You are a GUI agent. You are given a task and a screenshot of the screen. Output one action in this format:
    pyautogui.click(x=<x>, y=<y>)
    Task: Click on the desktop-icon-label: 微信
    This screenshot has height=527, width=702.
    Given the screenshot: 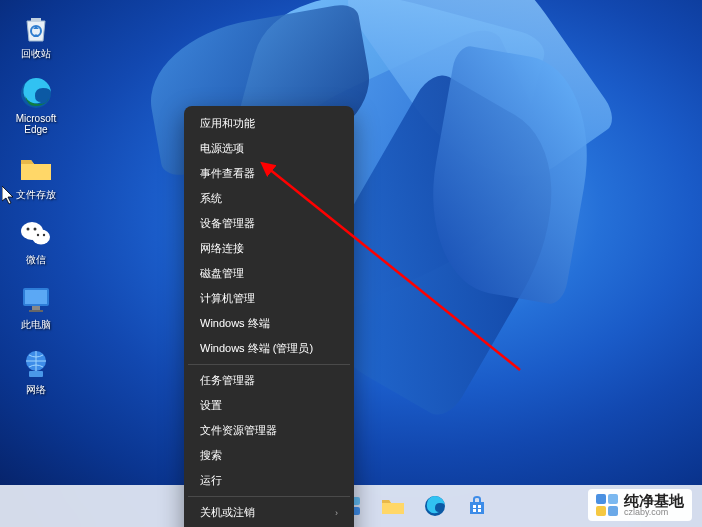 What is the action you would take?
    pyautogui.click(x=36, y=260)
    